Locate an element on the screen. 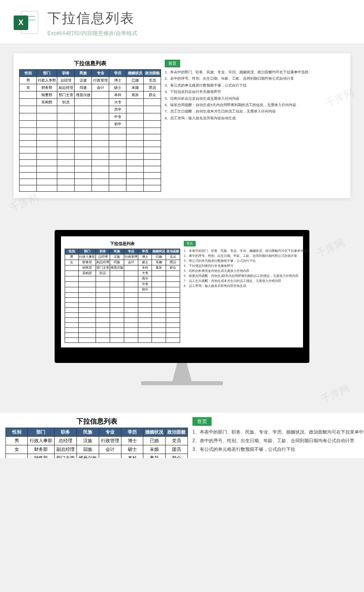 The width and height of the screenshot is (364, 592). table-cell: 职员 is located at coordinates (66, 102).